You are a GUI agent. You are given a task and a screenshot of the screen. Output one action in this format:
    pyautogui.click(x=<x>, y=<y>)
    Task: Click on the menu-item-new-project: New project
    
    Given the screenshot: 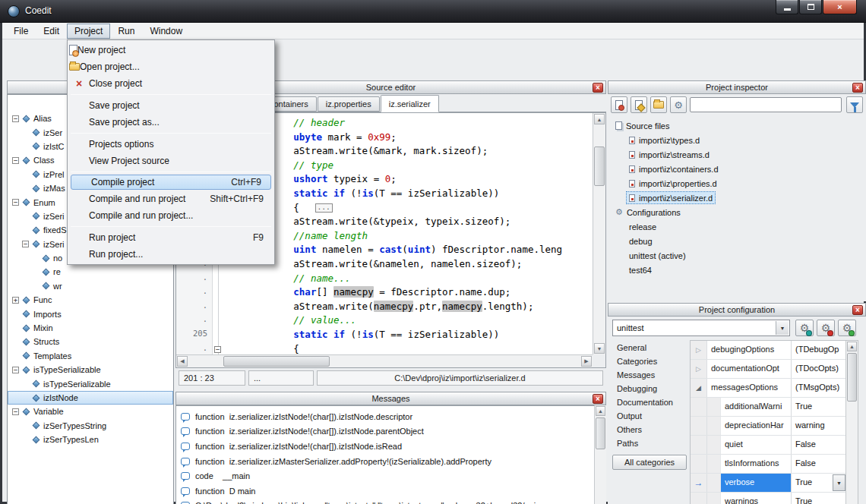 What is the action you would take?
    pyautogui.click(x=171, y=50)
    